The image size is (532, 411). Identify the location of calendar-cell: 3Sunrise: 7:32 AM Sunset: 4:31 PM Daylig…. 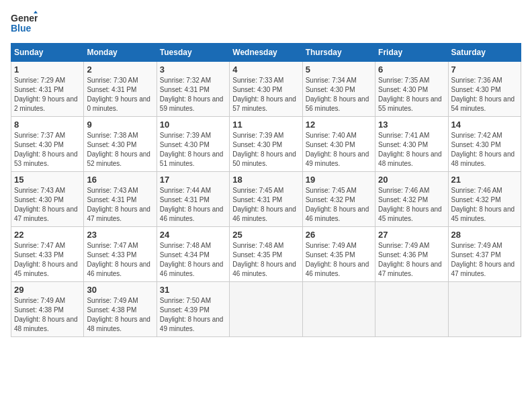
(193, 89).